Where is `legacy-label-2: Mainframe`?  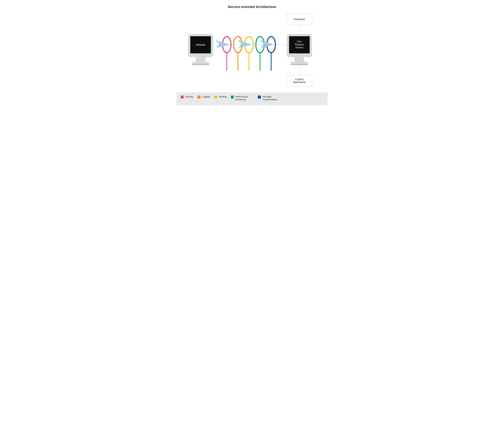 legacy-label-2: Mainframe is located at coordinates (299, 82).